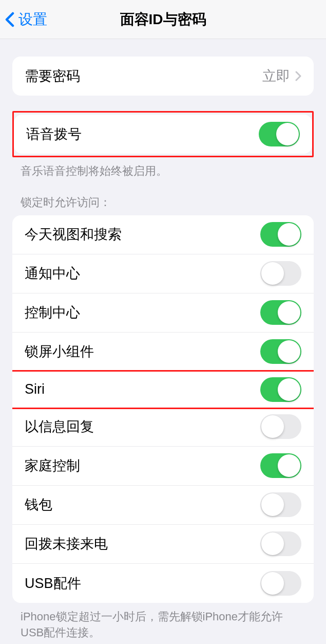 The width and height of the screenshot is (326, 644). Describe the element at coordinates (163, 390) in the screenshot. I see `siri-row-highlight: Siri` at that location.